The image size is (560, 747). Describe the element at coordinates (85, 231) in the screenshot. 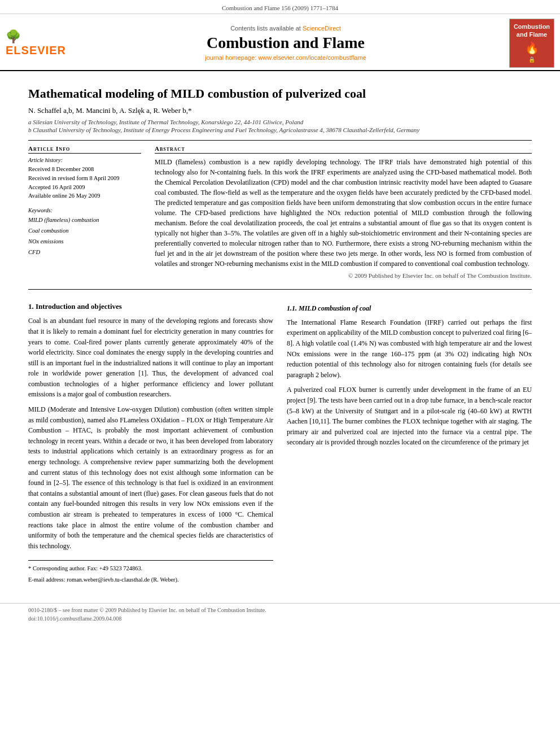

I see `keyword-2: Coal combustion` at that location.